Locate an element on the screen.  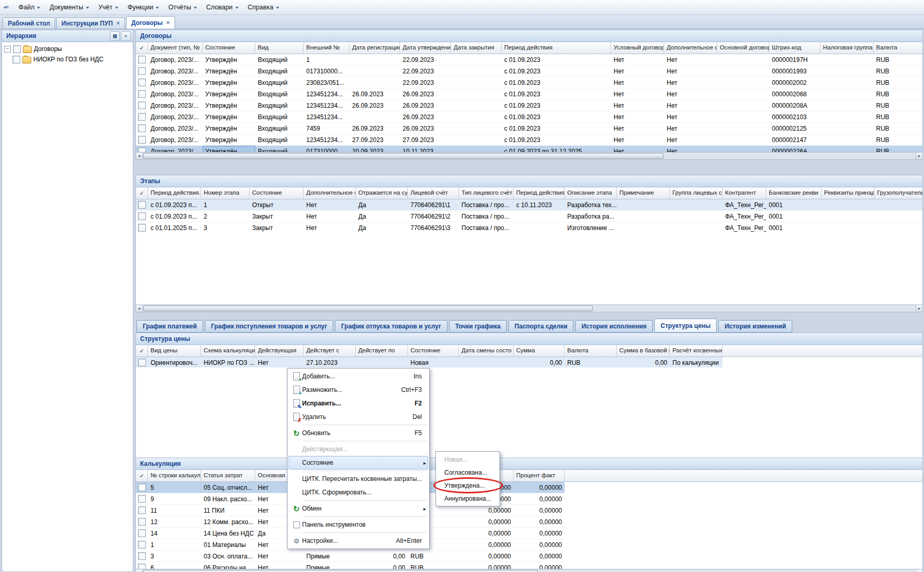
detail-tab-0: График платежей is located at coordinates (170, 326).